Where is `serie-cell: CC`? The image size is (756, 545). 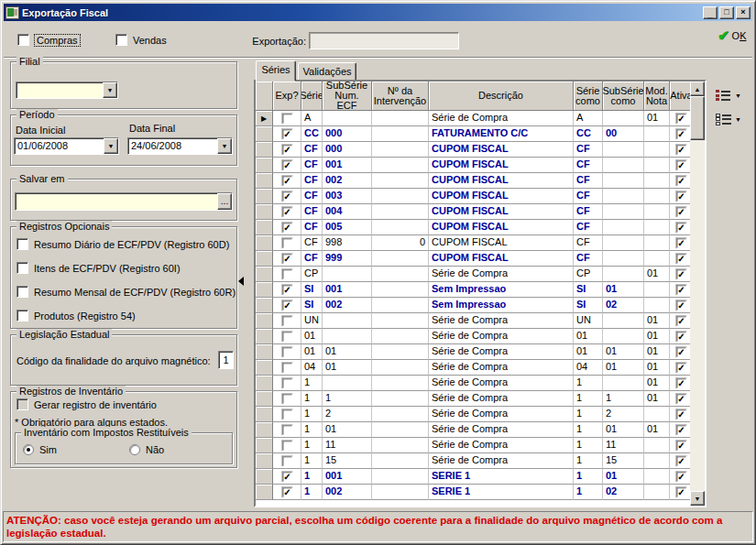
serie-cell: CC is located at coordinates (312, 134).